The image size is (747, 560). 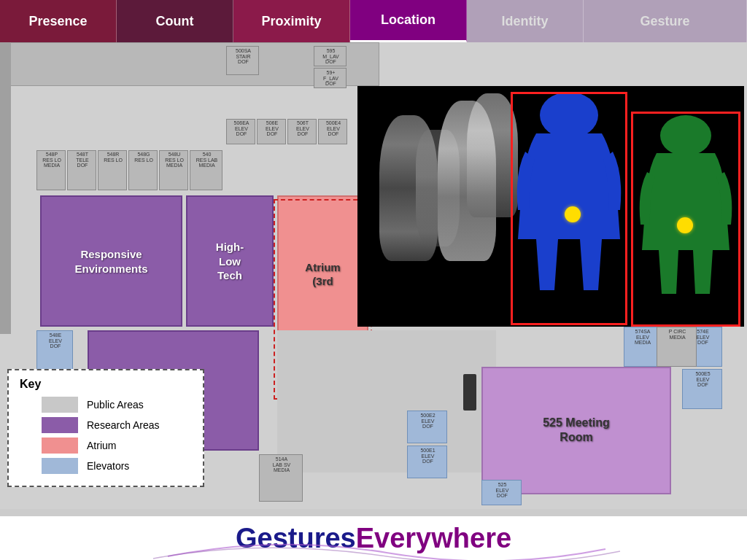 I want to click on room-548e: 548EELEVDOF, so click(x=55, y=350).